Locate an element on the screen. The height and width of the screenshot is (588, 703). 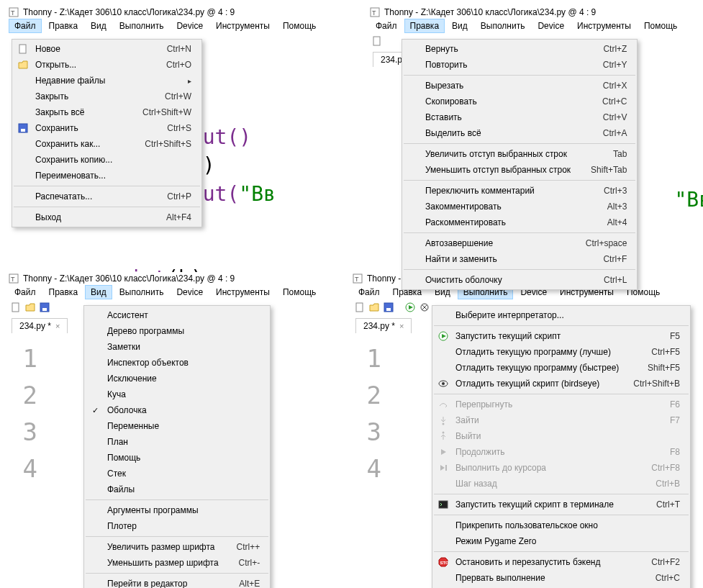
edit-menu-item: ВернутьCtrl+Z is located at coordinates (520, 49).